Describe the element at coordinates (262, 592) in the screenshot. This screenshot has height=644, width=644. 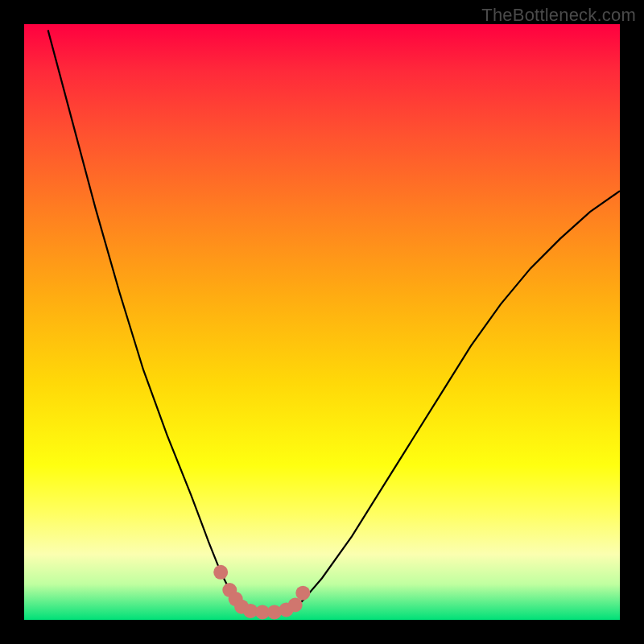
I see `flat-region-markers` at that location.